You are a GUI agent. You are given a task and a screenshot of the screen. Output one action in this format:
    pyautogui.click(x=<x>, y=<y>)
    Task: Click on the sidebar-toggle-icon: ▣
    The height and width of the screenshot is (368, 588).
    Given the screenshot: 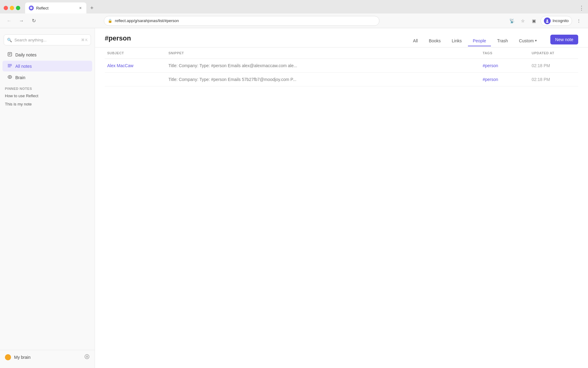 What is the action you would take?
    pyautogui.click(x=534, y=21)
    